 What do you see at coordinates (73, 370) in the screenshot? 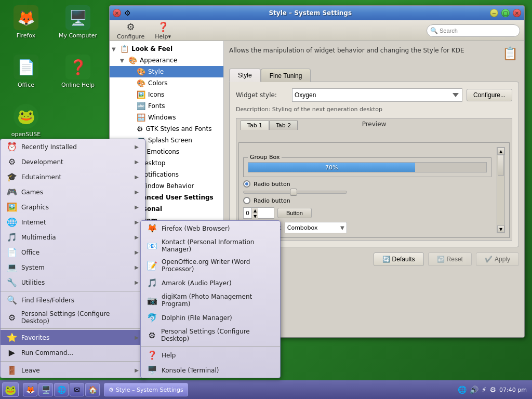
I see `menu-item-leave: 🚪 Leave ▶` at bounding box center [73, 370].